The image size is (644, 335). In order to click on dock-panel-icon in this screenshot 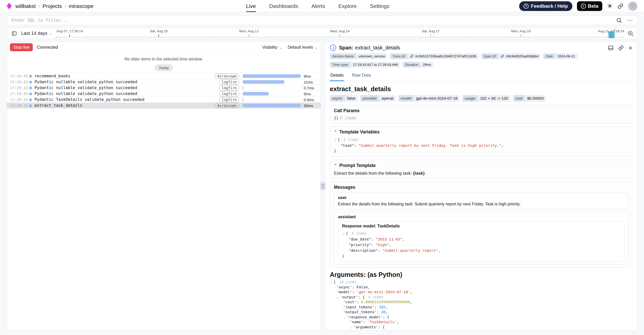, I will do `click(611, 48)`.